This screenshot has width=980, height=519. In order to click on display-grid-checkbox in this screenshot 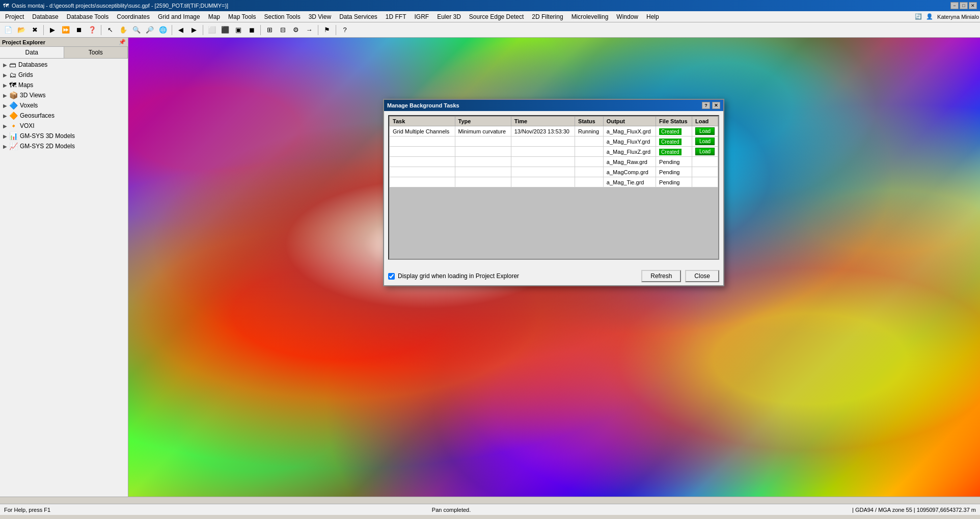, I will do `click(391, 276)`.